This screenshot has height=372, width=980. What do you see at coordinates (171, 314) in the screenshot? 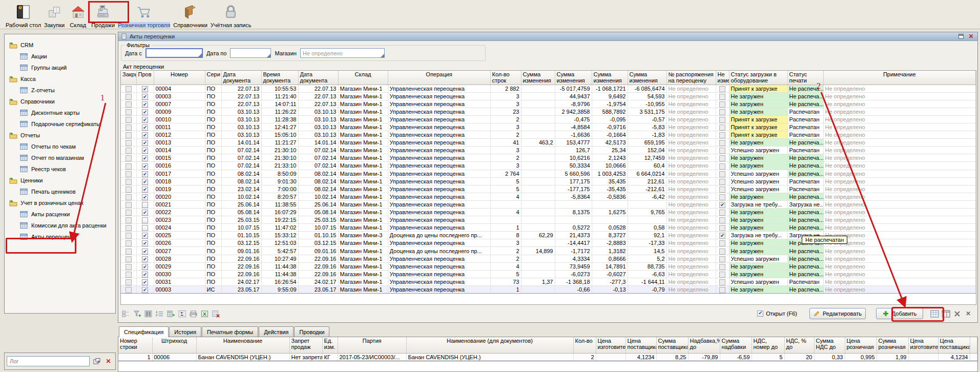
I see `calc-icon` at bounding box center [171, 314].